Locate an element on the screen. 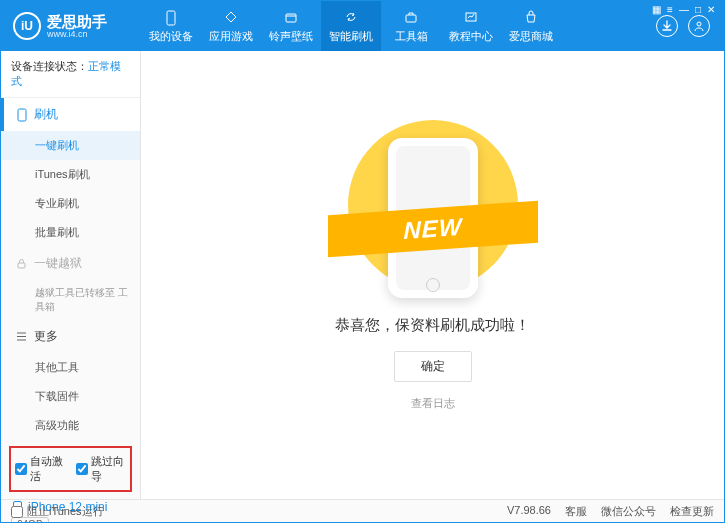 The height and width of the screenshot is (523, 725). sidebar-item: 一键刷机 is located at coordinates (70, 146).